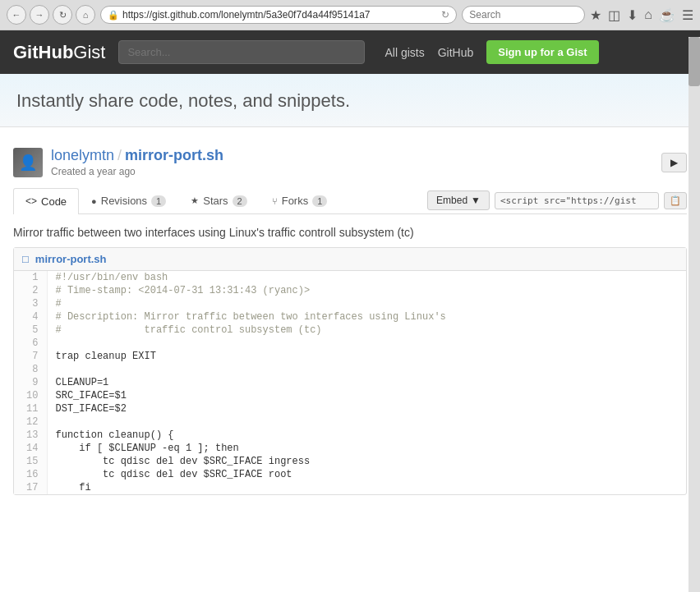 The image size is (700, 592). What do you see at coordinates (137, 172) in the screenshot?
I see `created-at: Created a year ago` at bounding box center [137, 172].